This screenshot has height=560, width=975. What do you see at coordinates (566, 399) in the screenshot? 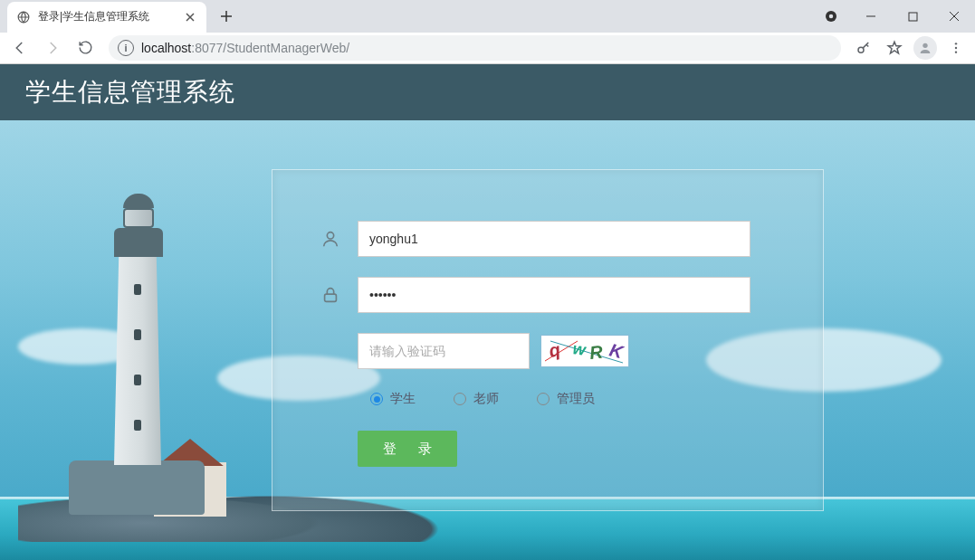
I see `role-admin: 管理员` at bounding box center [566, 399].